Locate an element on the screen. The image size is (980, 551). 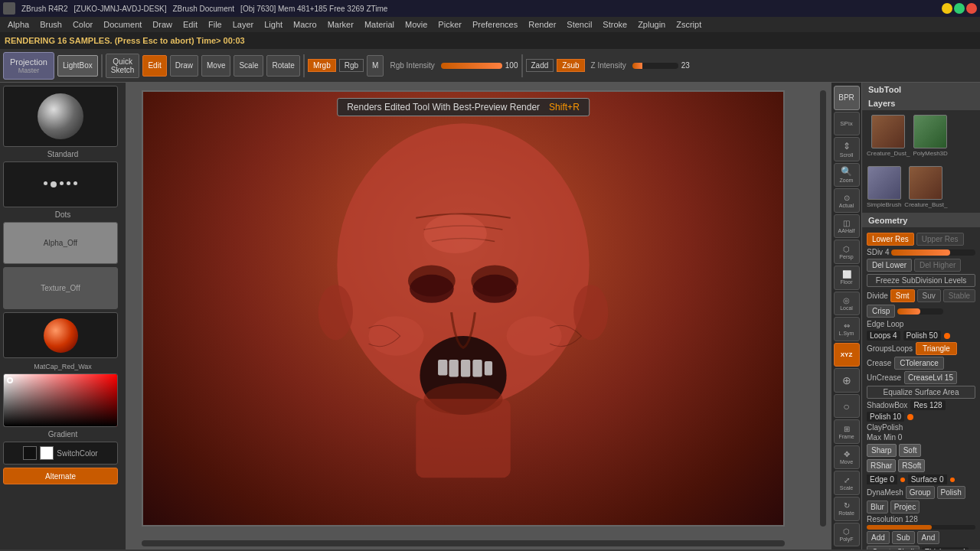
z-intensity-slider is located at coordinates (655, 66).